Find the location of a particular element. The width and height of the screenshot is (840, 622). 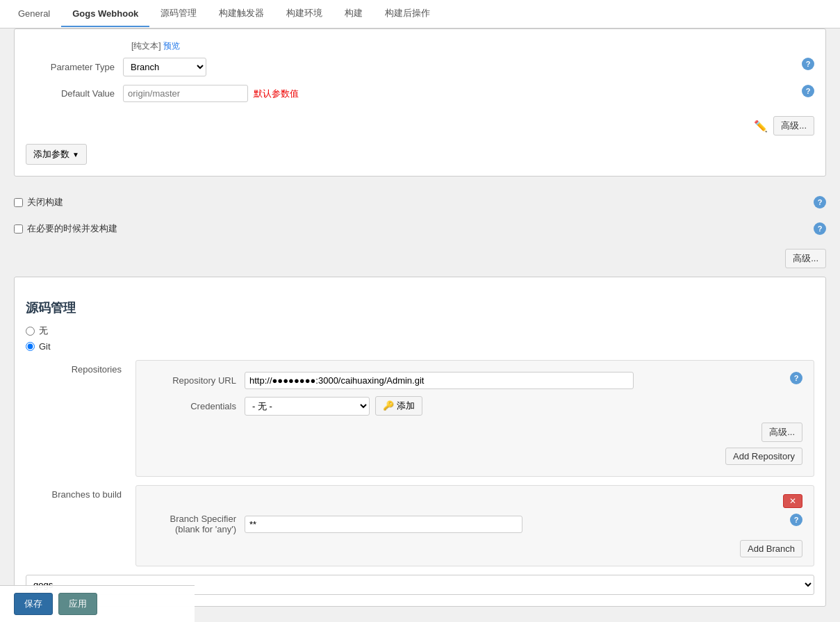

save-button: 保存 is located at coordinates (33, 604).